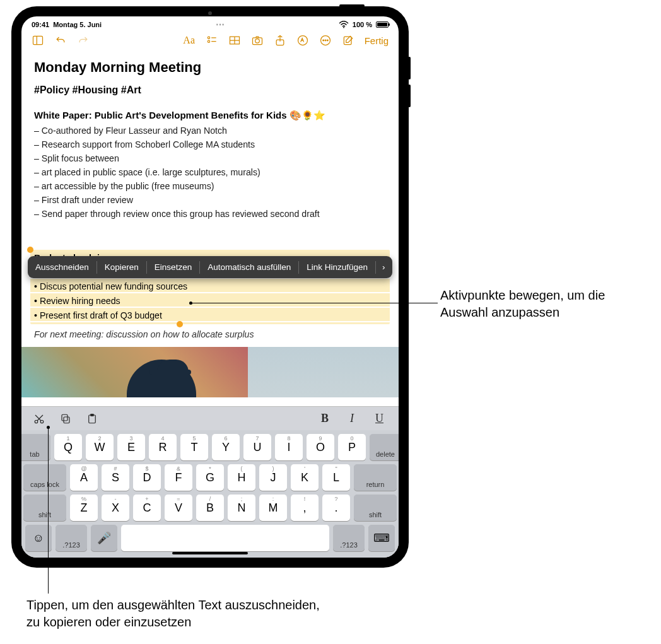 The height and width of the screenshot is (644, 661). Describe the element at coordinates (194, 447) in the screenshot. I see `key-t: 5T` at that location.